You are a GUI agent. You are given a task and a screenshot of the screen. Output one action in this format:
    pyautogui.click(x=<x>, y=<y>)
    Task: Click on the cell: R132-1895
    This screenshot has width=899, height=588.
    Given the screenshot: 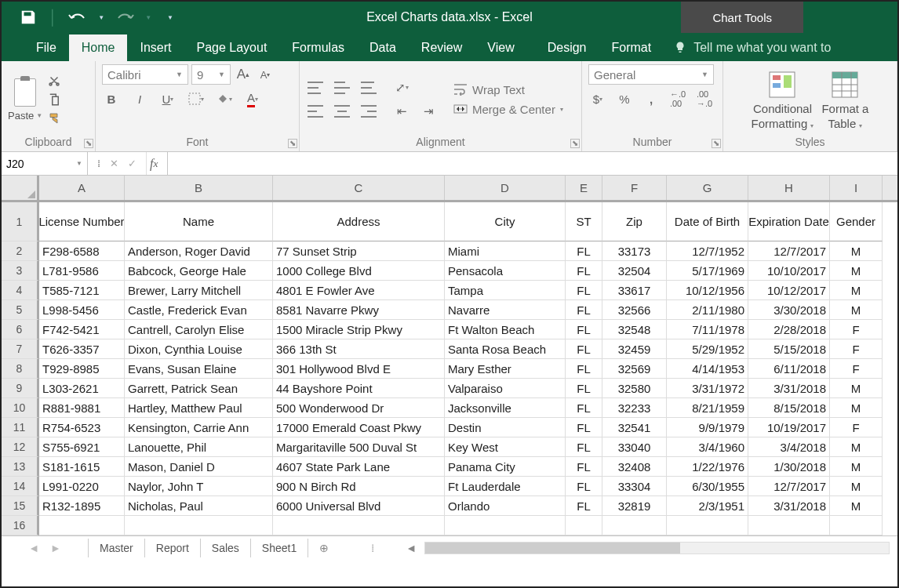 What is the action you would take?
    pyautogui.click(x=82, y=506)
    